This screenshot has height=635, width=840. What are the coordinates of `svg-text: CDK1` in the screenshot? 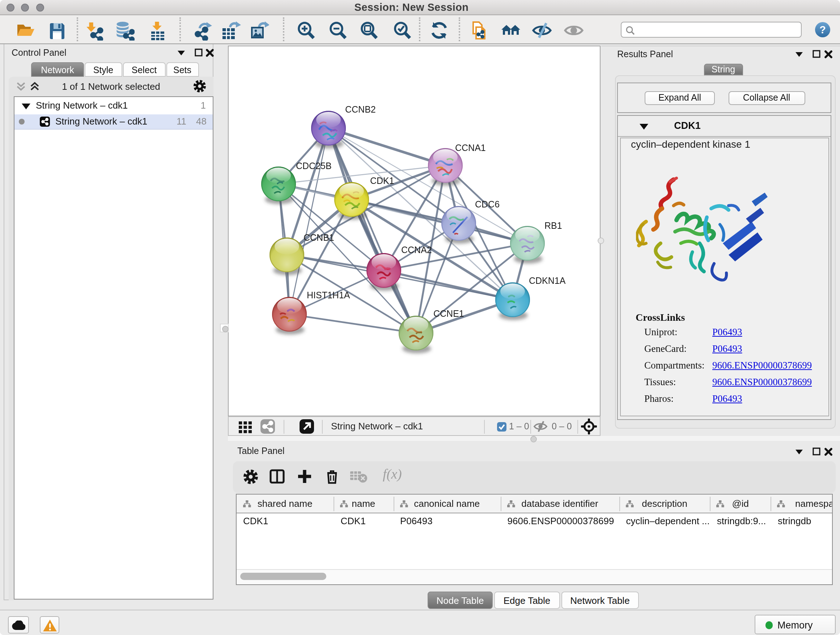 It's located at (382, 180).